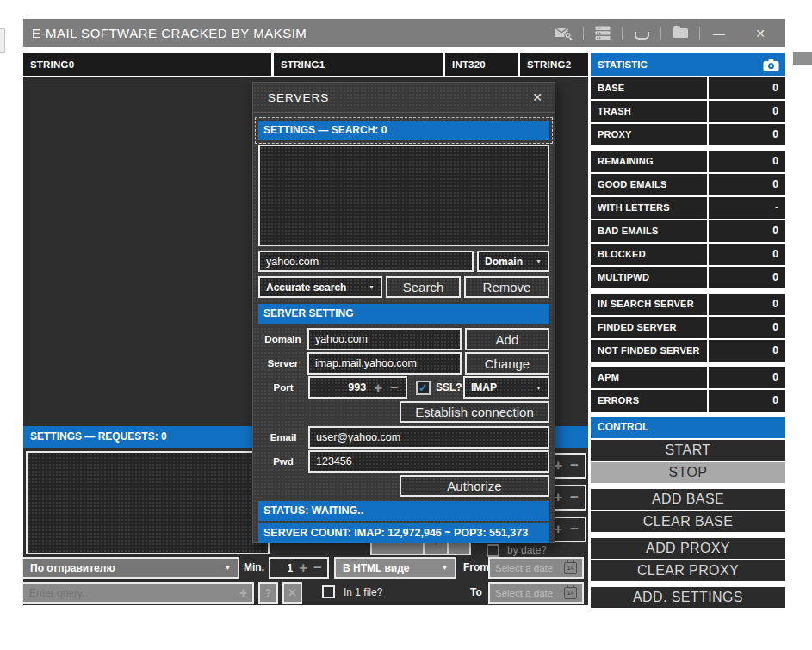 The height and width of the screenshot is (650, 812). I want to click on window-title: E-MAIL SOFTWARE CRACKED BY MAKSIM, so click(169, 33).